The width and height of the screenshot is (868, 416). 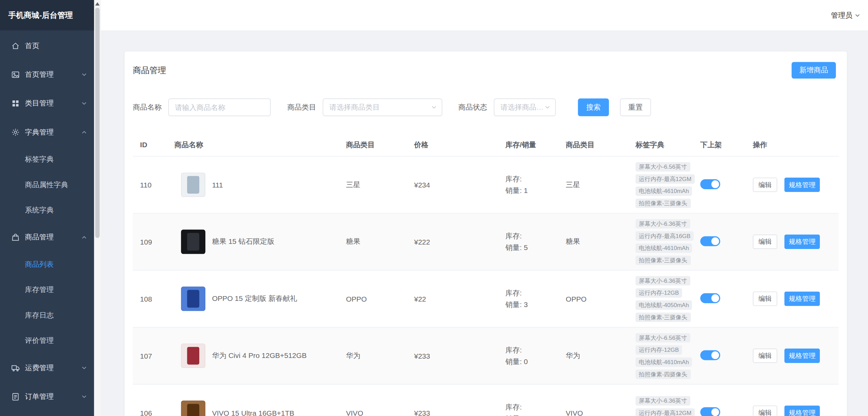 What do you see at coordinates (84, 237) in the screenshot?
I see `chevron-up-icon` at bounding box center [84, 237].